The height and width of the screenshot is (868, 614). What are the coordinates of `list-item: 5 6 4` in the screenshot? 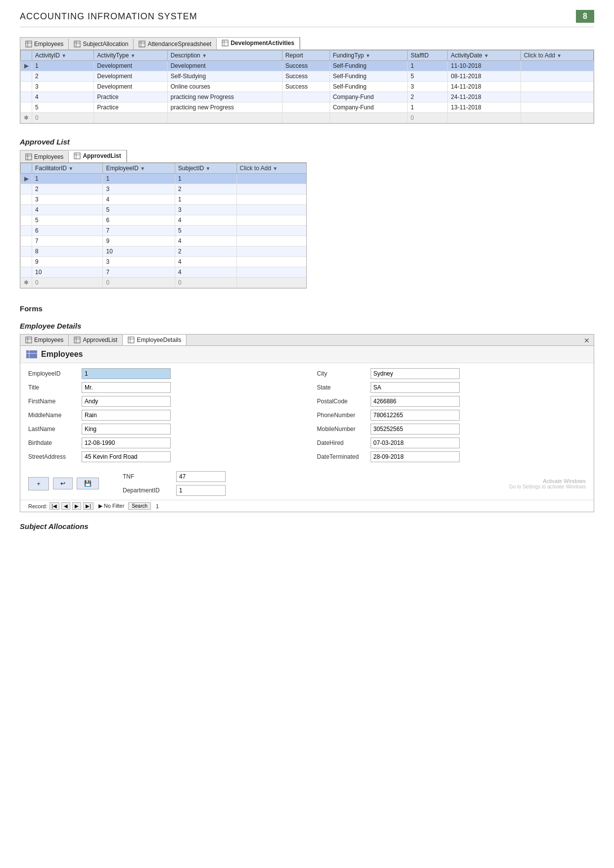 It's located at (164, 221).